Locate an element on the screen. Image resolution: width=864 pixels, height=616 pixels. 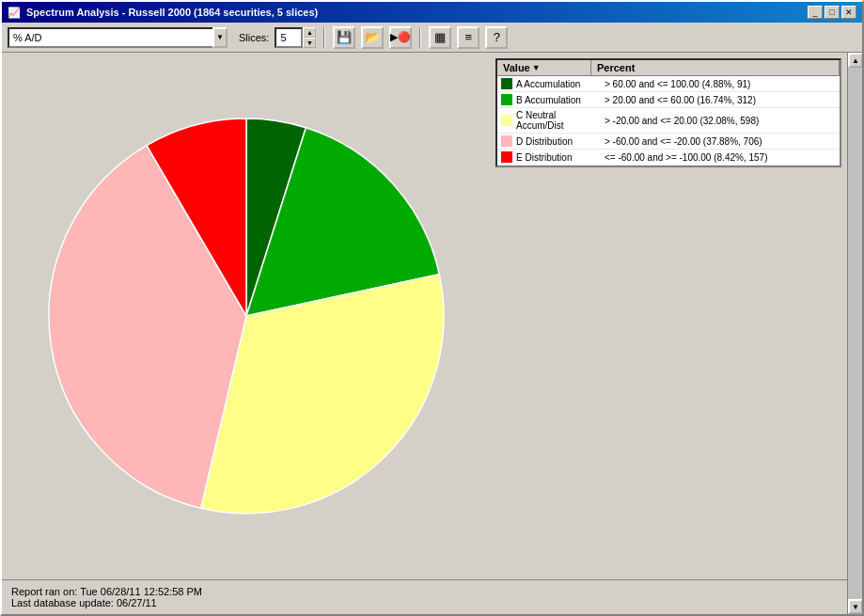
grid-icon: ▦ is located at coordinates (440, 38).